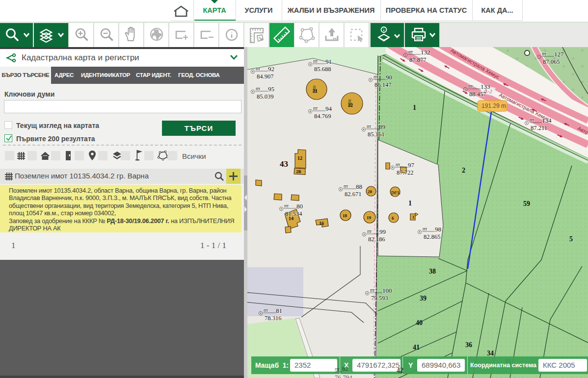  What do you see at coordinates (382, 126) in the screenshot?
I see `svg-text: 89` at bounding box center [382, 126].